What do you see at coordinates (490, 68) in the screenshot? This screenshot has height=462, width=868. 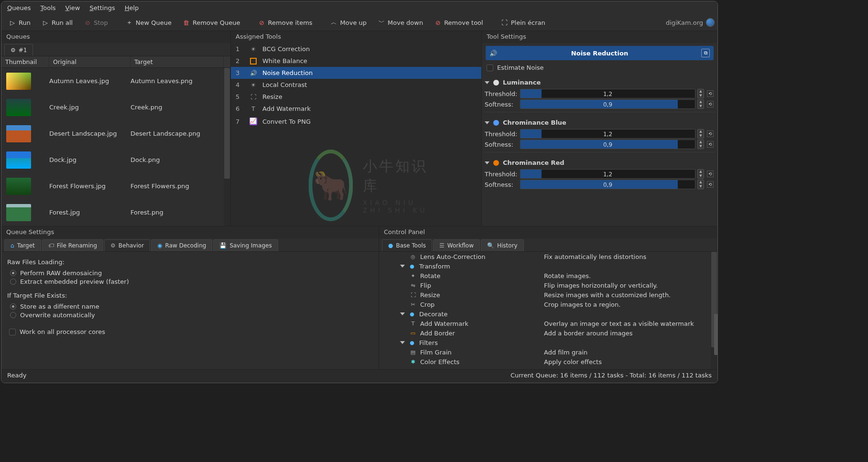 I see `estimate-noise-checkbox` at bounding box center [490, 68].